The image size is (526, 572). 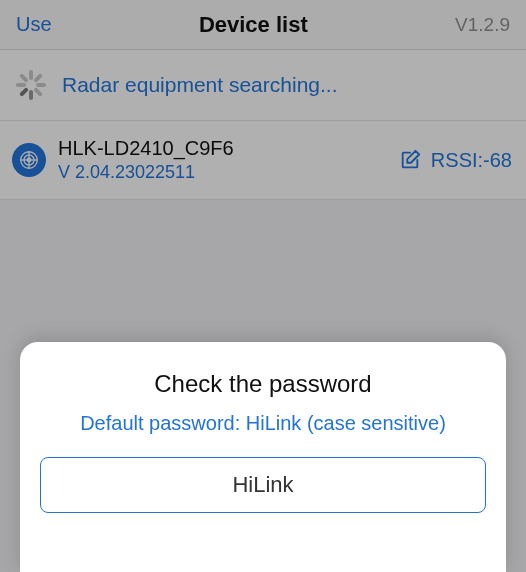 I want to click on dialog-subtitle: Default password: HiLink (case sensitive…, so click(x=263, y=424).